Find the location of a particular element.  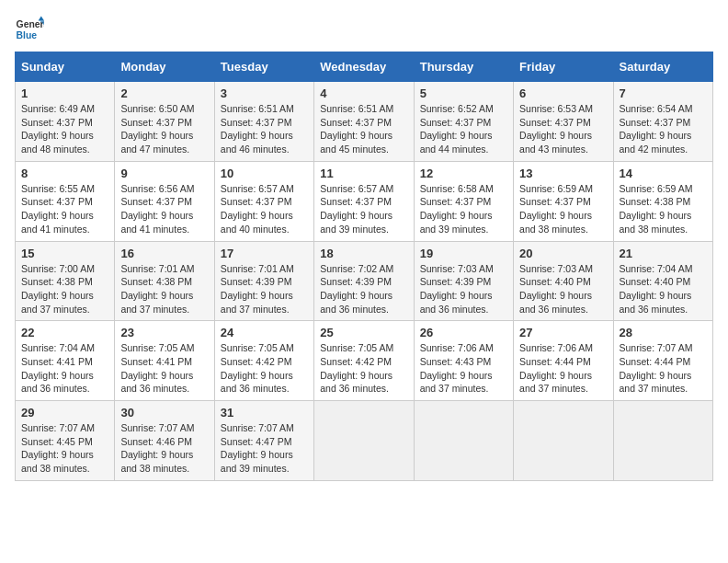

day-number: 20 is located at coordinates (563, 254).